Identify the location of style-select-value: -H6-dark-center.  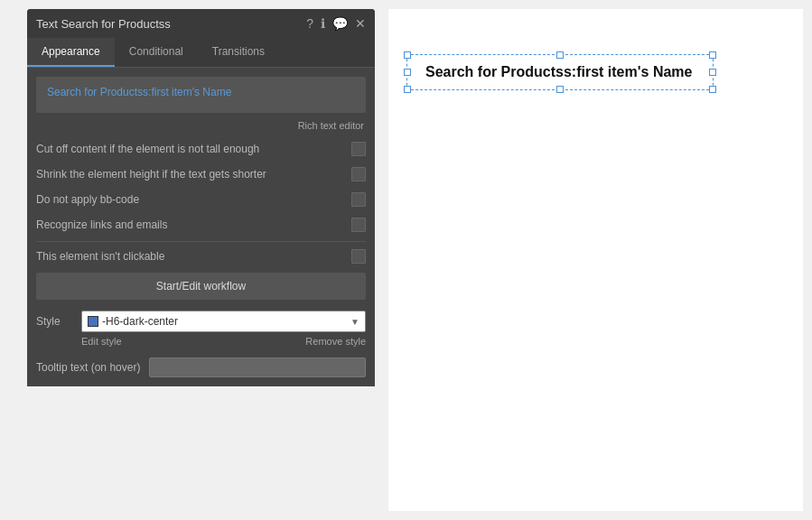
(133, 321).